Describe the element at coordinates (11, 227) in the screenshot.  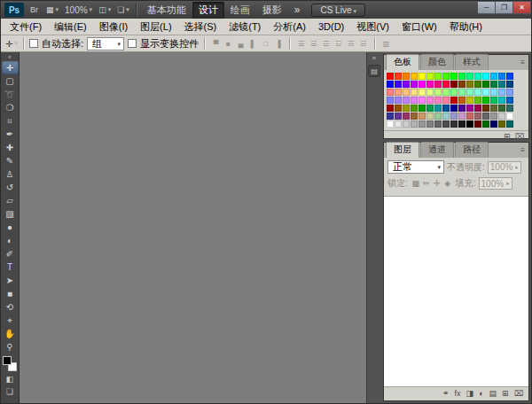
I see `blur-tool: ●` at that location.